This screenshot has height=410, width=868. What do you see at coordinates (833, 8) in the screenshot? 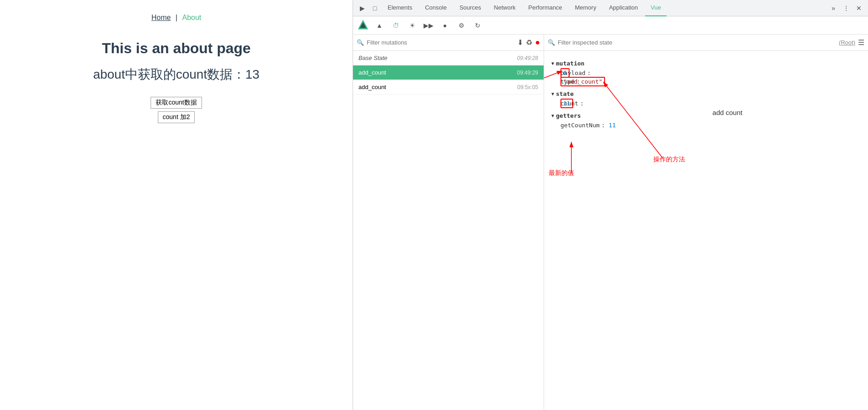
I see `more-tabs-btn: »` at bounding box center [833, 8].